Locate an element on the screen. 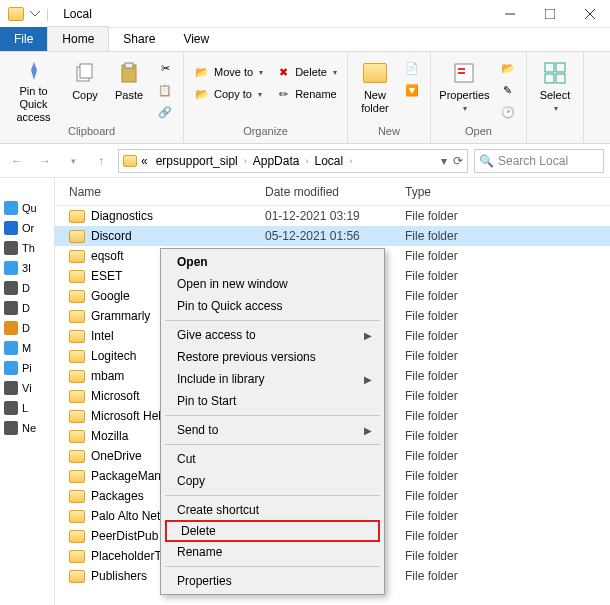 The height and width of the screenshot is (605, 610). crumb-overflow: « is located at coordinates (144, 161).